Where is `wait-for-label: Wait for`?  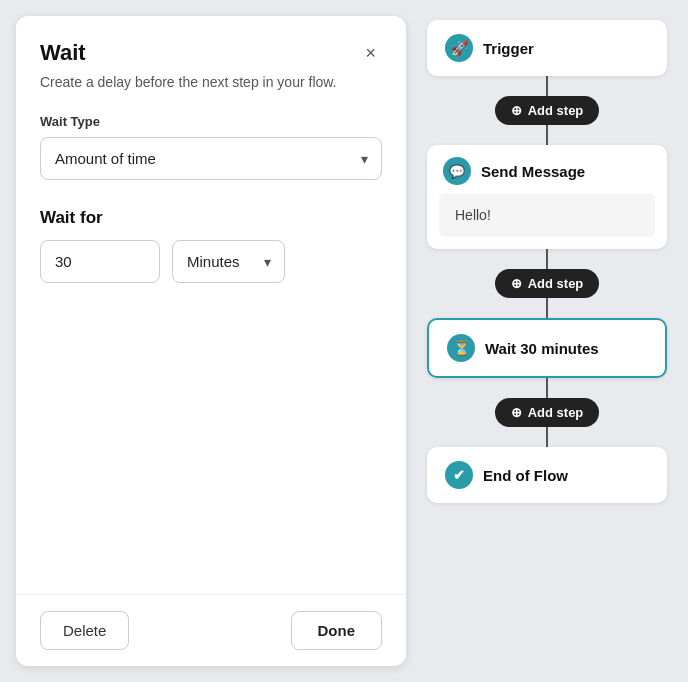
wait-for-label: Wait for is located at coordinates (211, 218).